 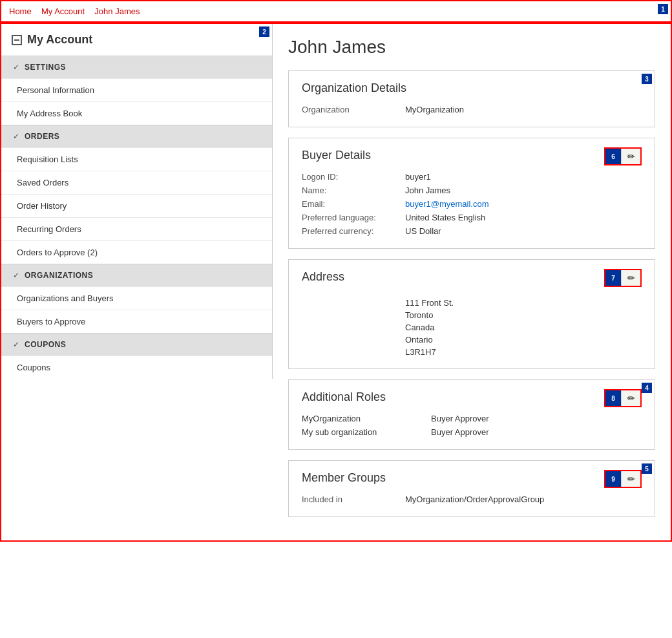 I want to click on buyer-logon-label: Logon ID:, so click(x=353, y=177).